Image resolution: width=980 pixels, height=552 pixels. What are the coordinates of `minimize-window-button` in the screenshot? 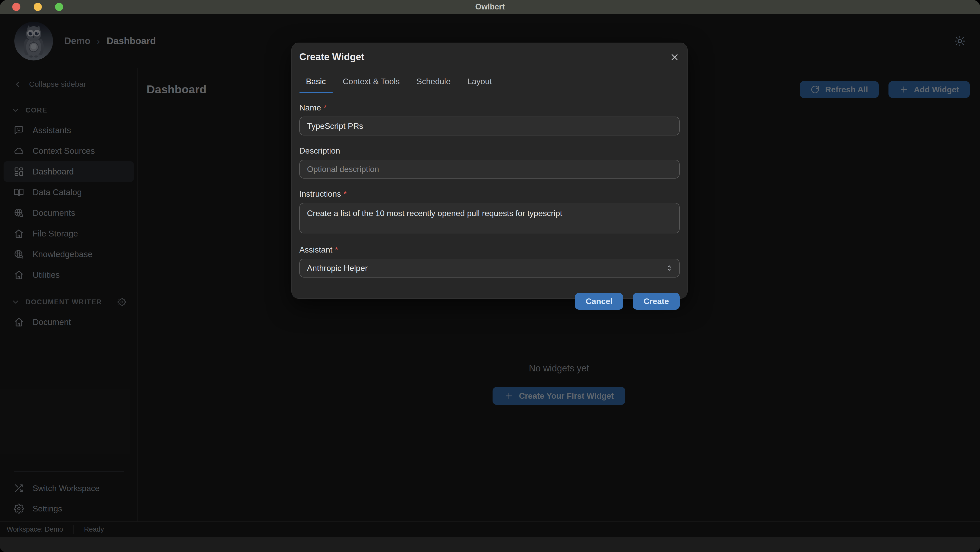 It's located at (38, 7).